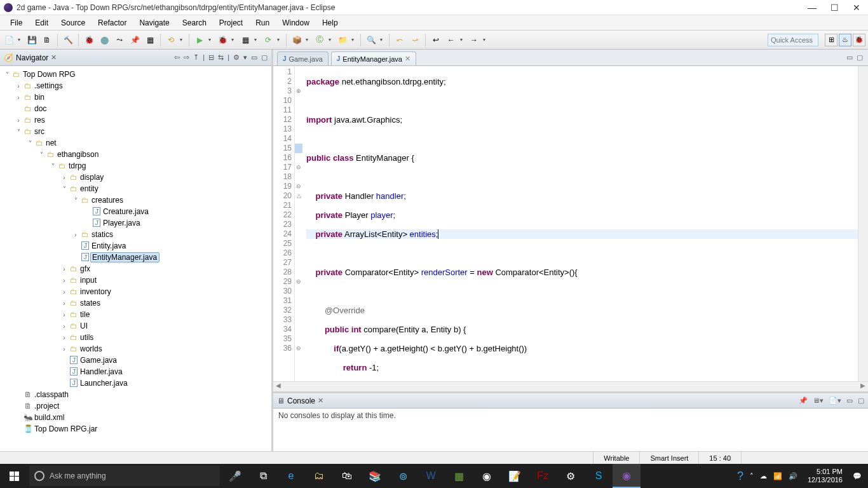  Describe the element at coordinates (245, 57) in the screenshot. I see `view-menu-icon: ▾` at that location.